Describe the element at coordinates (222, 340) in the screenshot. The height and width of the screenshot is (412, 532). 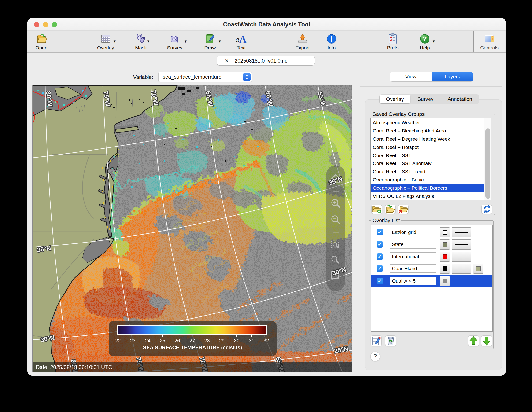
I see `svg-text: 29` at that location.